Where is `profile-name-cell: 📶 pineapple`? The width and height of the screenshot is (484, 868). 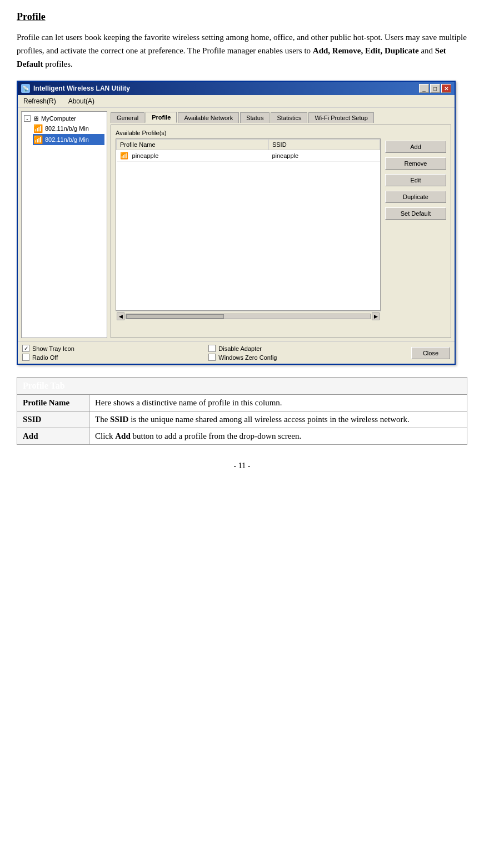 profile-name-cell: 📶 pineapple is located at coordinates (193, 156).